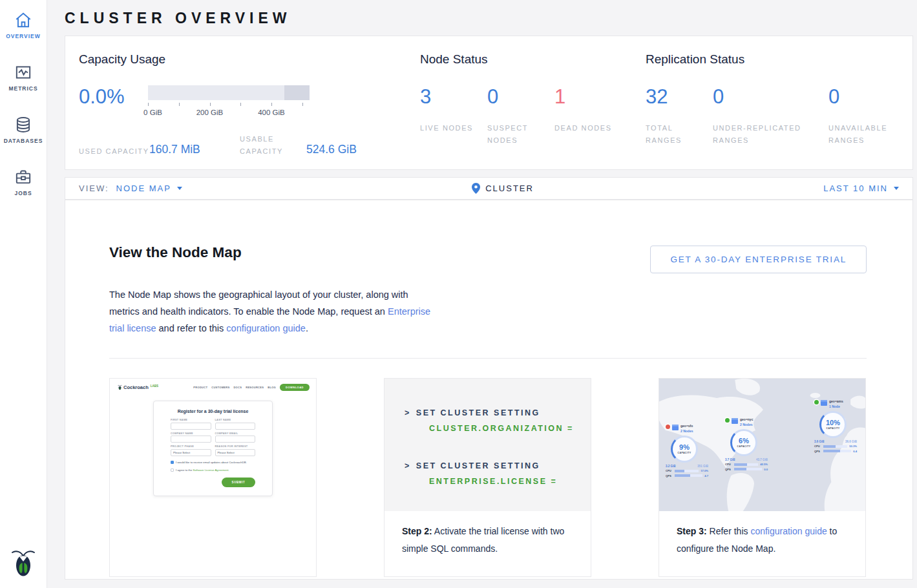 Image resolution: width=917 pixels, height=588 pixels. Describe the element at coordinates (229, 105) in the screenshot. I see `capacity-axis-ticks` at that location.